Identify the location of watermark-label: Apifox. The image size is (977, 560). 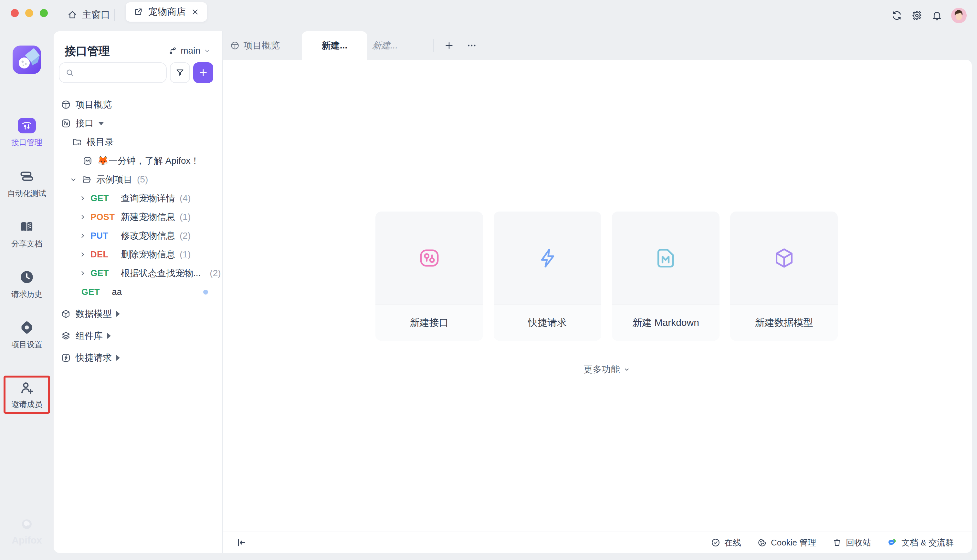
(27, 540).